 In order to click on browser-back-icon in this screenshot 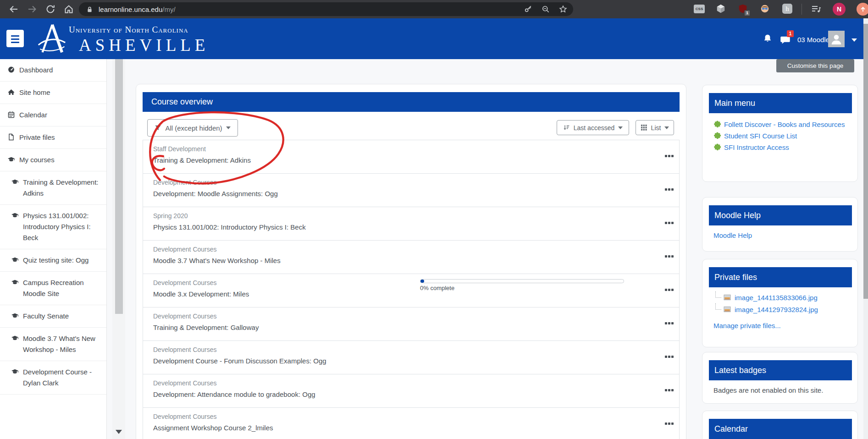, I will do `click(14, 9)`.